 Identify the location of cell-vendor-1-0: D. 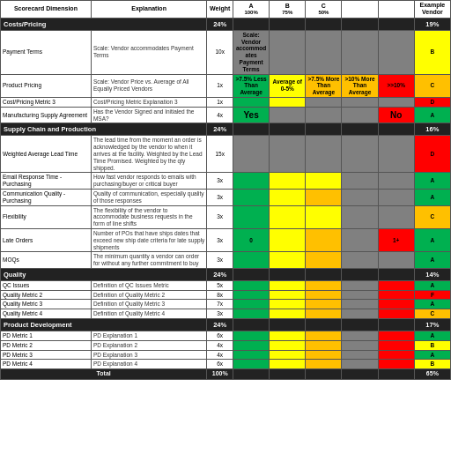
(432, 154).